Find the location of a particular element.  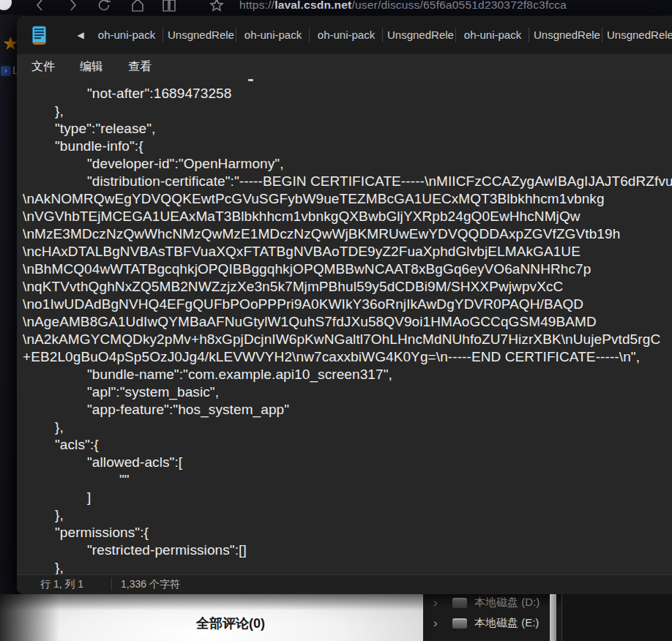

url-host: laval.csdn.net is located at coordinates (313, 6).